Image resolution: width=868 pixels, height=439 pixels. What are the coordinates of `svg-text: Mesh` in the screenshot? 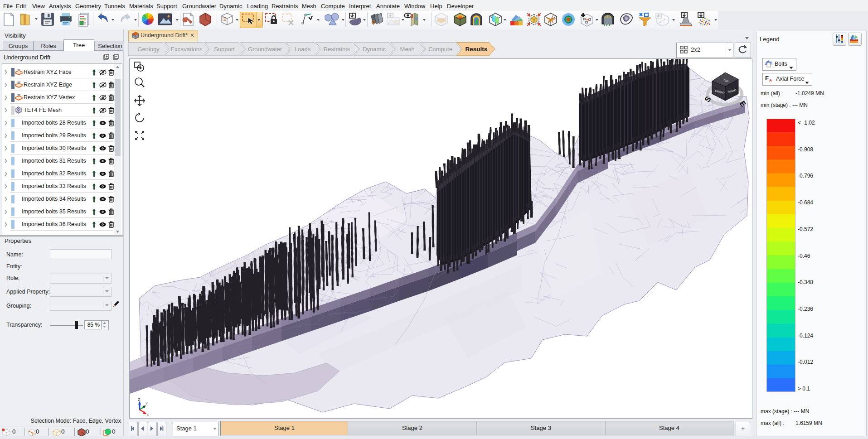 It's located at (407, 49).